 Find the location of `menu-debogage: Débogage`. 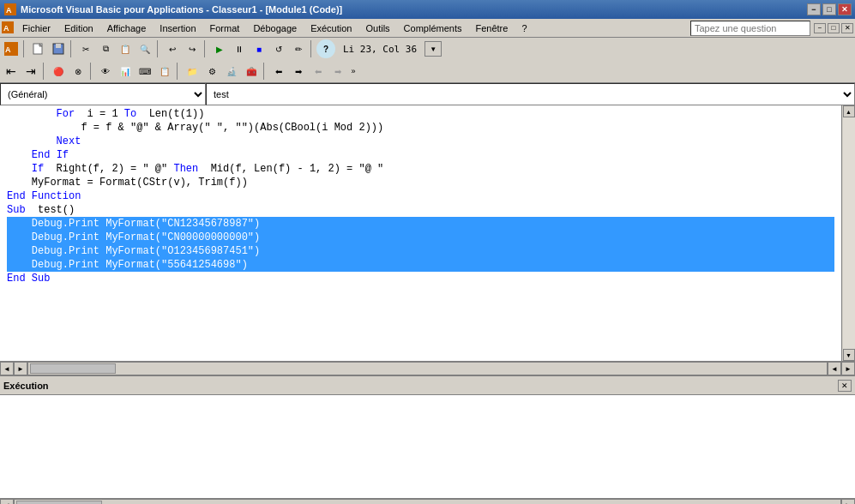

menu-debogage: Débogage is located at coordinates (274, 28).